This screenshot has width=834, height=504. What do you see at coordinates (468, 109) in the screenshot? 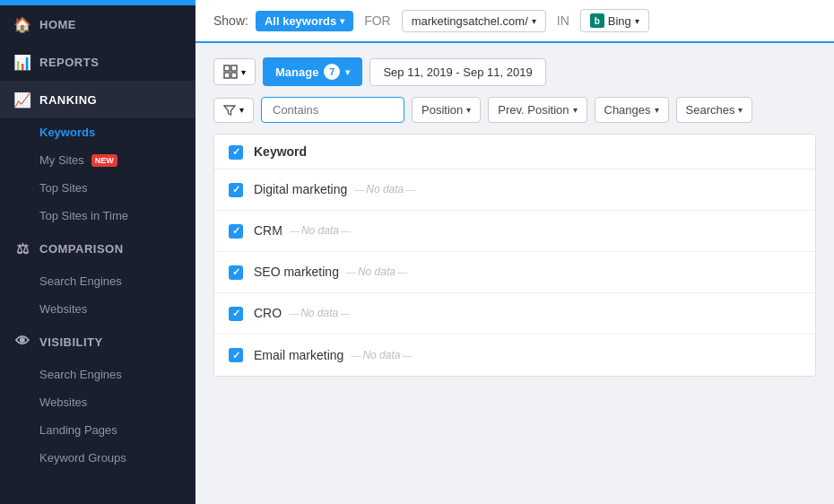
I see `position-arrow: ▾` at bounding box center [468, 109].